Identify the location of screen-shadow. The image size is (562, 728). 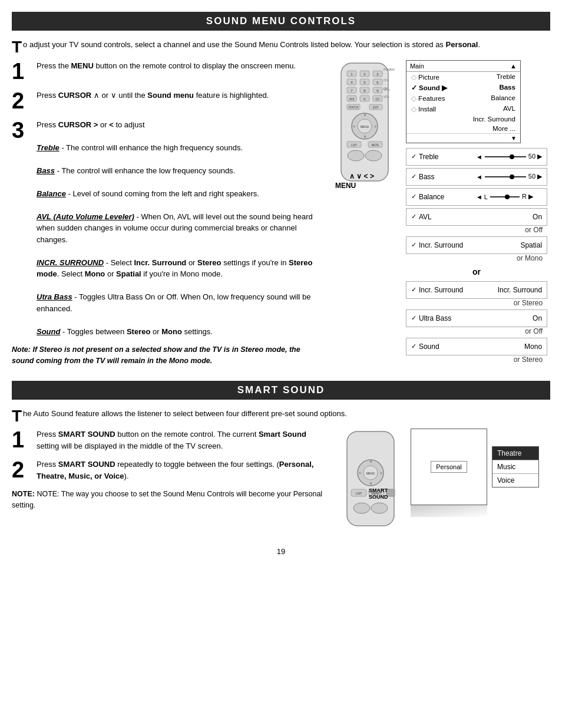
(449, 511).